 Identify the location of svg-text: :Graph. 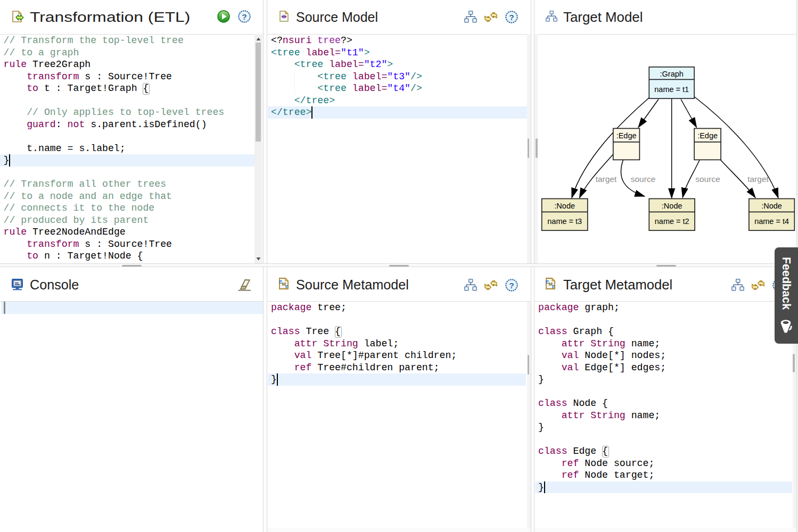
(671, 74).